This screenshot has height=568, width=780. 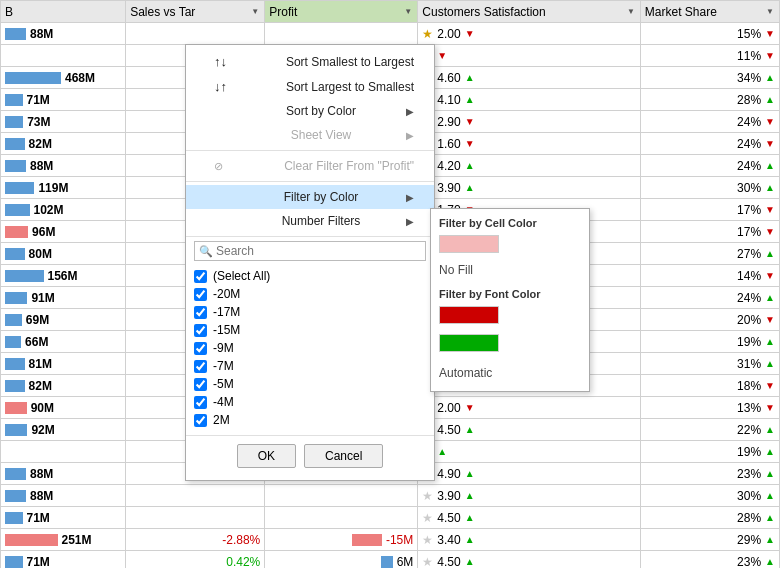 What do you see at coordinates (510, 270) in the screenshot?
I see `no-fill-option: No Fill` at bounding box center [510, 270].